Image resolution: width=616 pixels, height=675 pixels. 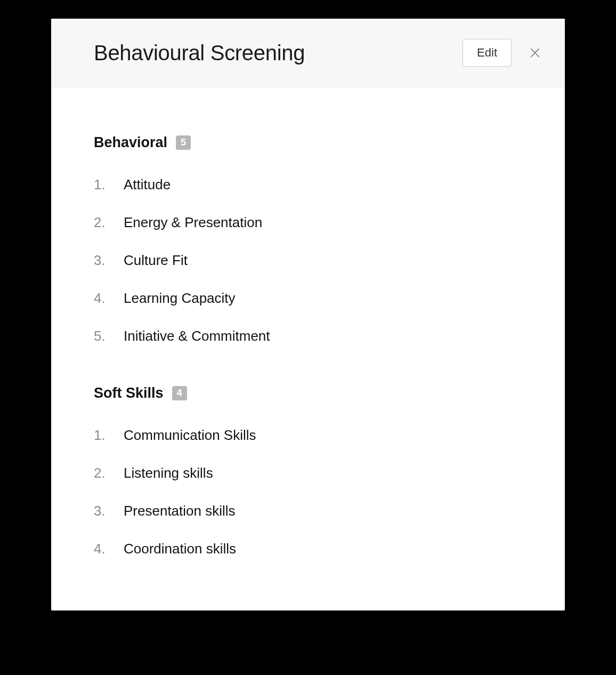 I want to click on list-item: 4. Learning Capacity, so click(x=308, y=299).